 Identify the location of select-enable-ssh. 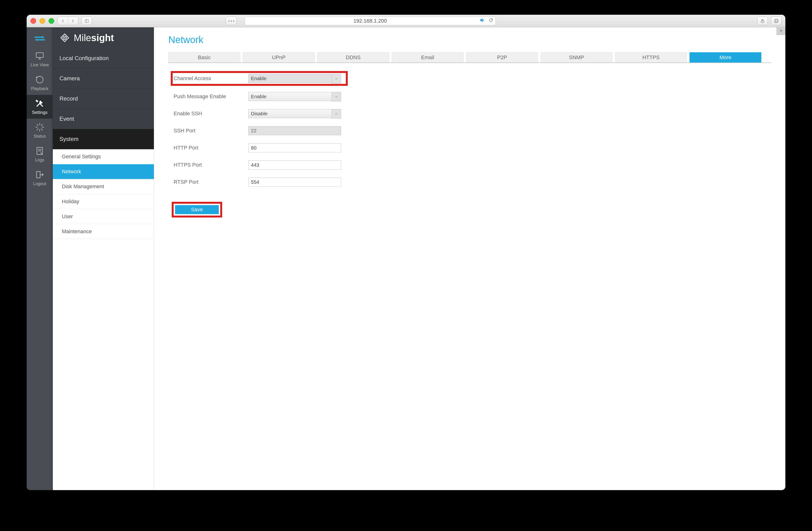
(295, 114).